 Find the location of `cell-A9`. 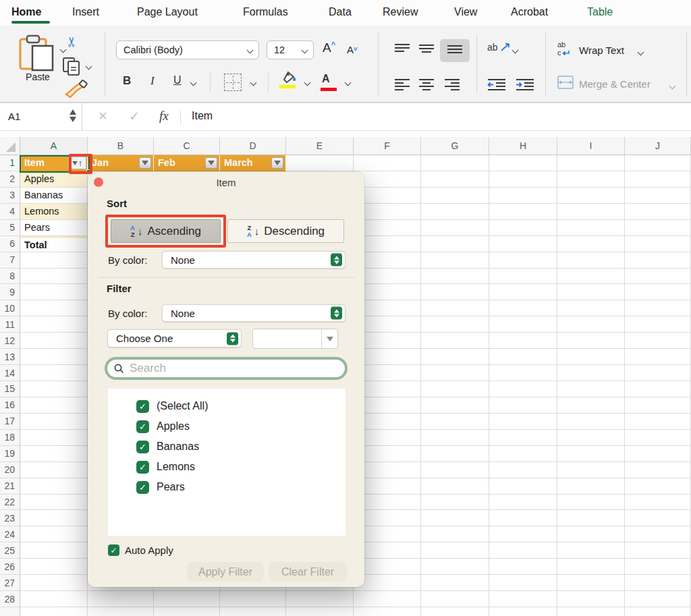

cell-A9 is located at coordinates (54, 292).